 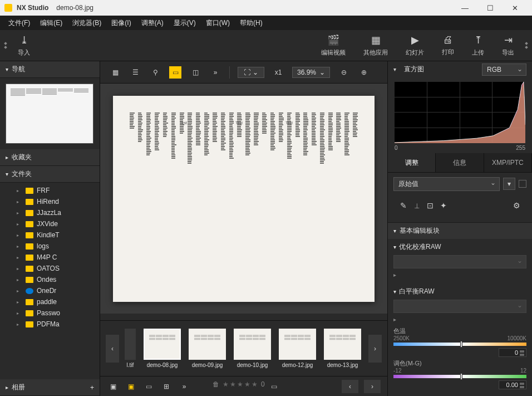 What do you see at coordinates (311, 72) in the screenshot?
I see `zoom-value-select: 36.9%⌄` at bounding box center [311, 72].